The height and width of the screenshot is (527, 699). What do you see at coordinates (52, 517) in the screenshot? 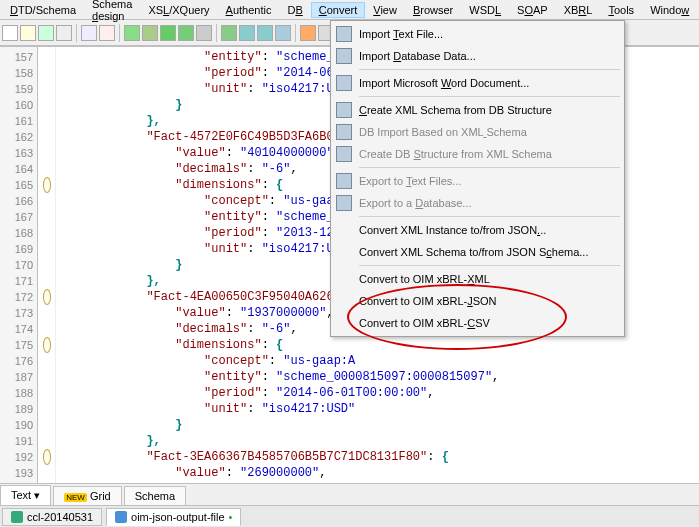
I see `file-tab-ccl-20140531: ccl-20140531` at bounding box center [52, 517].